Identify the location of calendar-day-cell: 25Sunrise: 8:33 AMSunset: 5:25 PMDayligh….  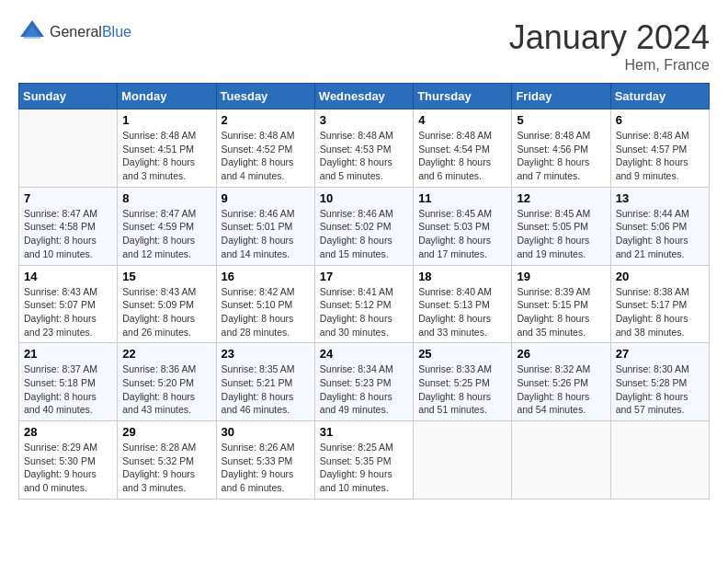
(463, 383).